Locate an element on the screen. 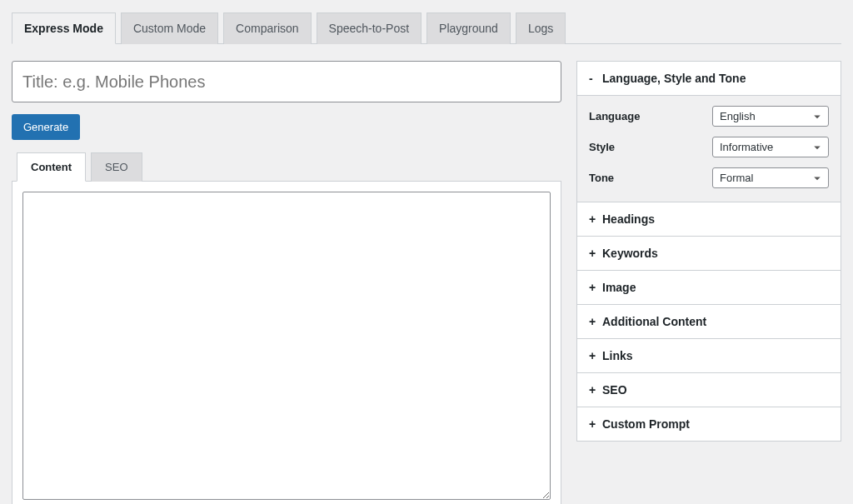 Image resolution: width=853 pixels, height=504 pixels. panel-links-header: +Links is located at coordinates (709, 357).